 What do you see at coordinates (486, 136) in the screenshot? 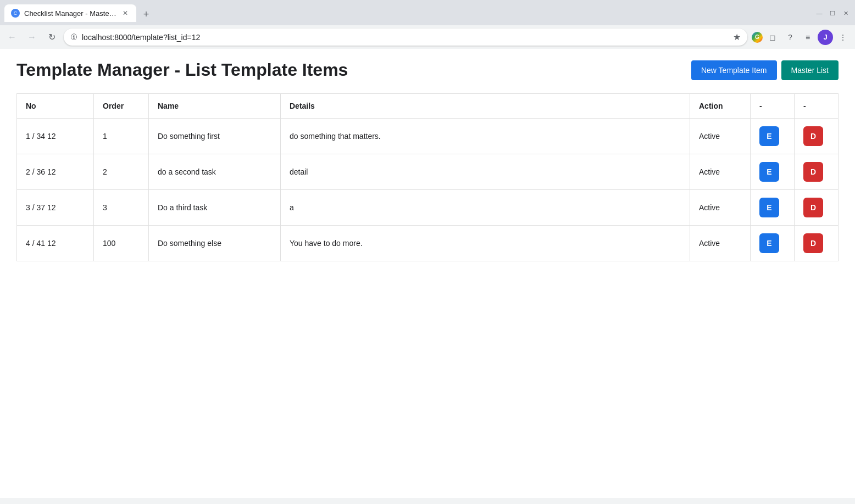
I see `cell-details: do something that matters.` at bounding box center [486, 136].